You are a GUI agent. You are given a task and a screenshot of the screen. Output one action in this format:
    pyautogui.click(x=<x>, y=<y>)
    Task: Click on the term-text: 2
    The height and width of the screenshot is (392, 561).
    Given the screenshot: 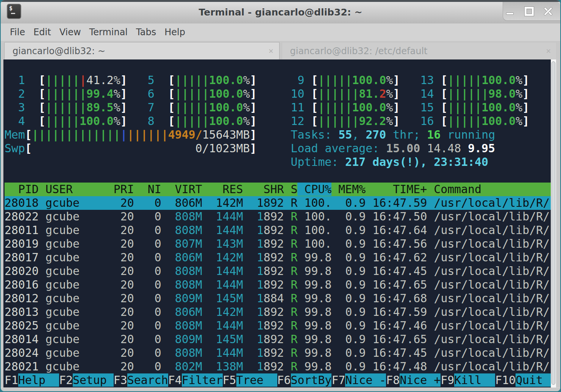 What is the action you would take?
    pyautogui.click(x=18, y=94)
    